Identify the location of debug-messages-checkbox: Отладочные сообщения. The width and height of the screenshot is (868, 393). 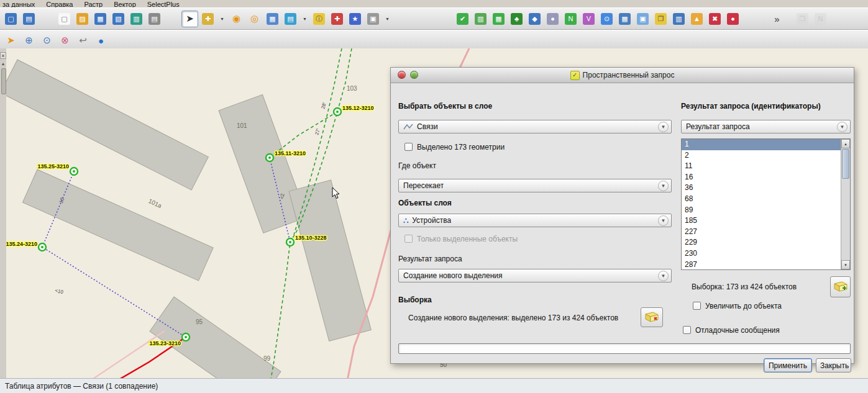
(731, 330).